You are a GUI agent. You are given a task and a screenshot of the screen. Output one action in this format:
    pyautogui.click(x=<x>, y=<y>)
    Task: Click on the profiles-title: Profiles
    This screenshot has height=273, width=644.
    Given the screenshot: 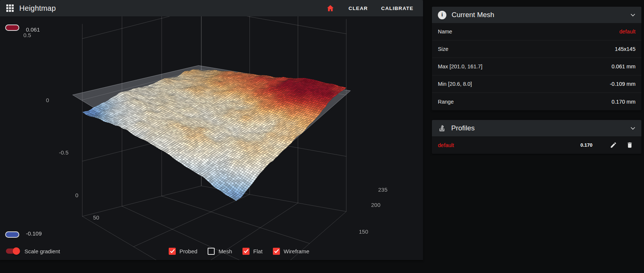 What is the action you would take?
    pyautogui.click(x=541, y=128)
    